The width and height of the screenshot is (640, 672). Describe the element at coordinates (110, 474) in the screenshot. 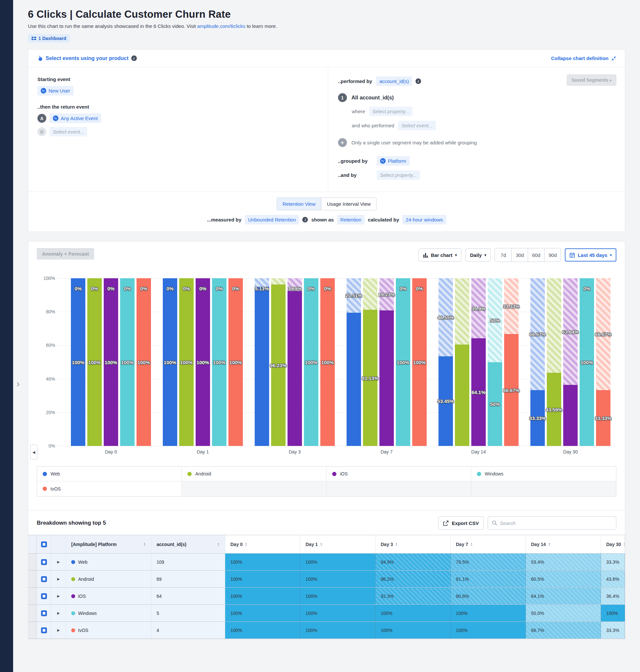

I see `legend-item-web: Web` at that location.